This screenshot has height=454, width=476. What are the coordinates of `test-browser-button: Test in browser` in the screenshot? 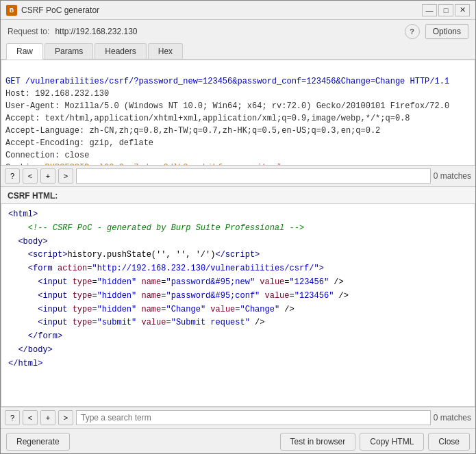 It's located at (318, 442).